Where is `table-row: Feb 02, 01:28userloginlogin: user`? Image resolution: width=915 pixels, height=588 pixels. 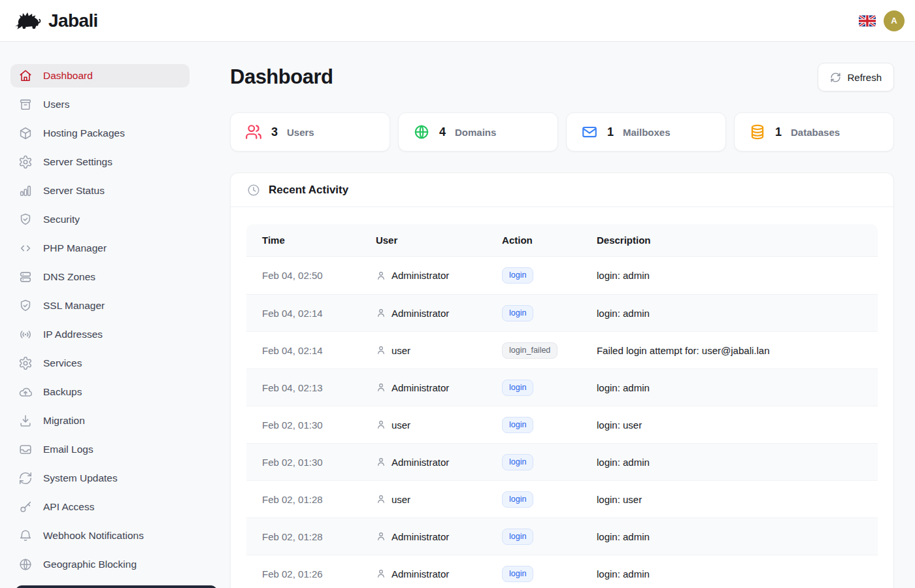
table-row: Feb 02, 01:28userloginlogin: user is located at coordinates (562, 499).